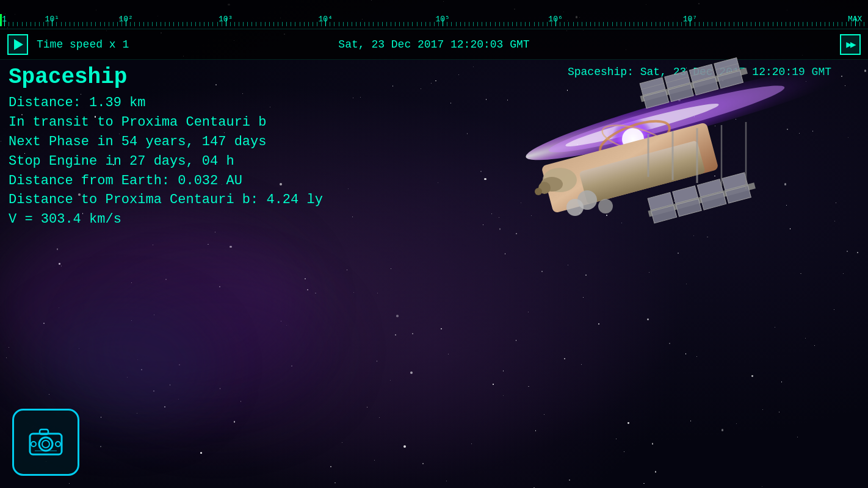  I want to click on distance-proxima-line: Distance to Proxima Centauri b: 4.24 ly, so click(166, 200).